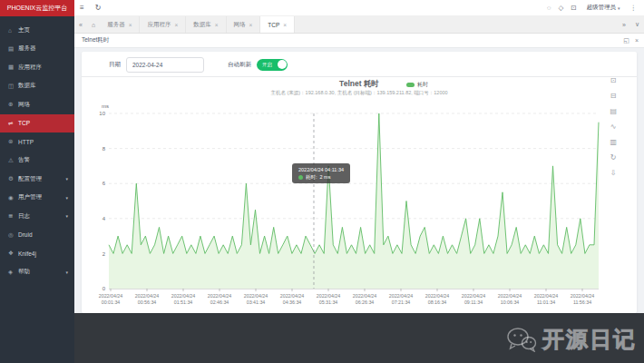 This screenshot has height=363, width=644. I want to click on watermark: 开源日记, so click(571, 339).